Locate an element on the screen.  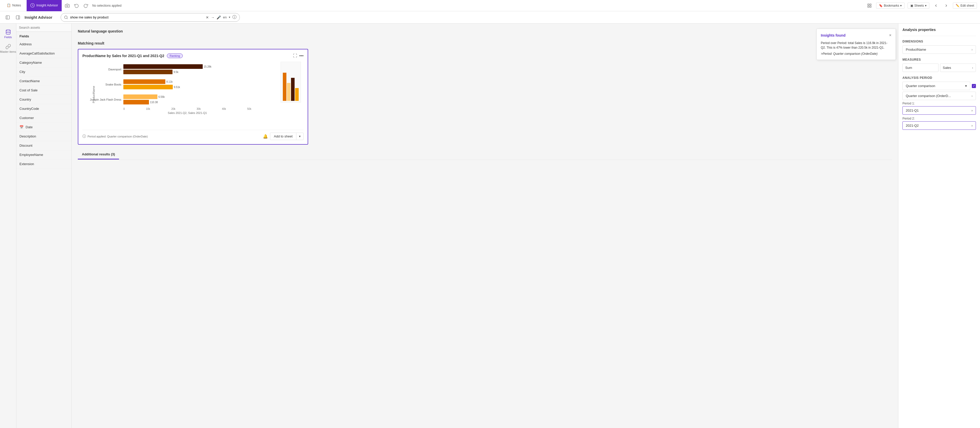
field-item-averagecall: AverageCallSatisfaction is located at coordinates (44, 54).